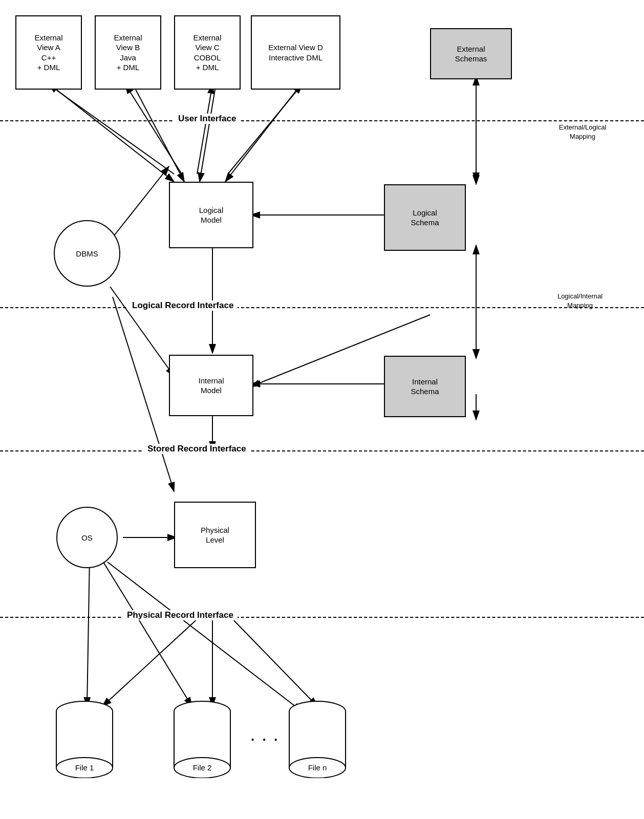 This screenshot has width=644, height=819. Describe the element at coordinates (84, 768) in the screenshot. I see `file1-label: File 1` at that location.